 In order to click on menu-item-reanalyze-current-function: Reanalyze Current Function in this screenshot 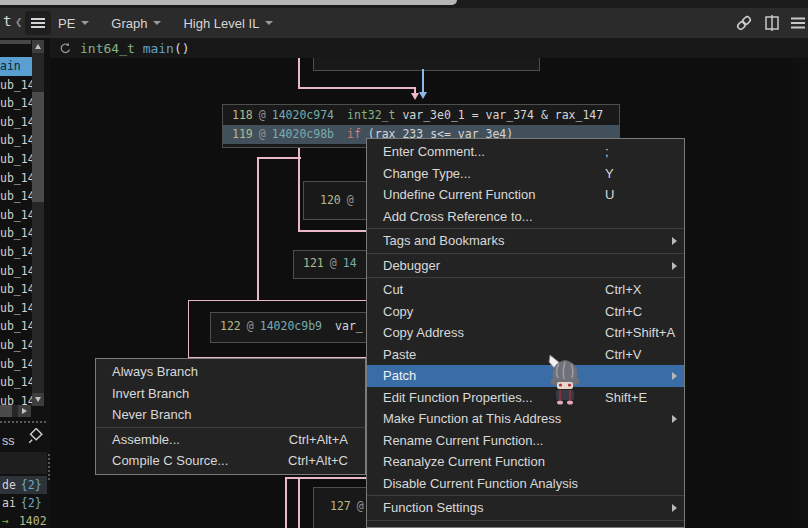, I will do `click(526, 462)`.